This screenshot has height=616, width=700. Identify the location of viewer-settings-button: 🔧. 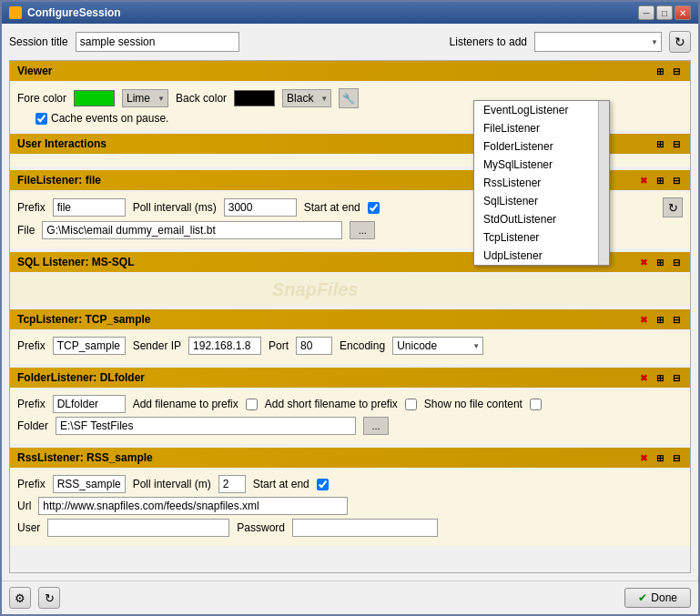
(349, 98).